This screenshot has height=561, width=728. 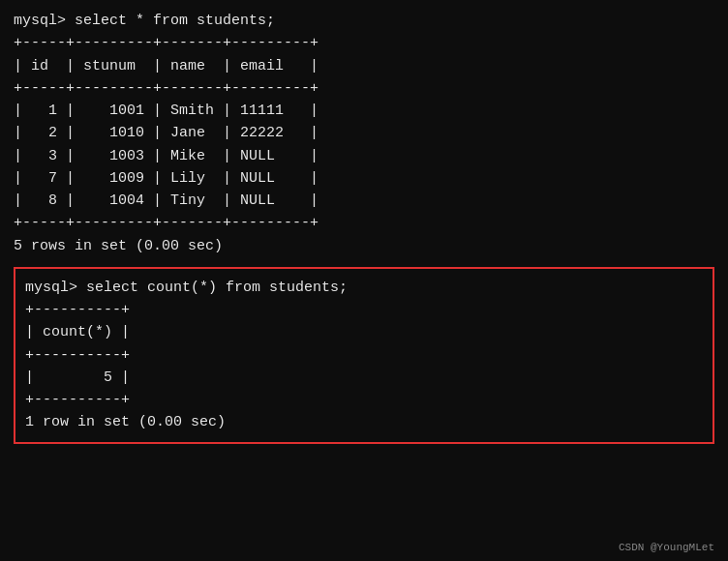 I want to click on terminal-line: | 2 | 1010 | Jane | 22222 |, so click(x=364, y=133).